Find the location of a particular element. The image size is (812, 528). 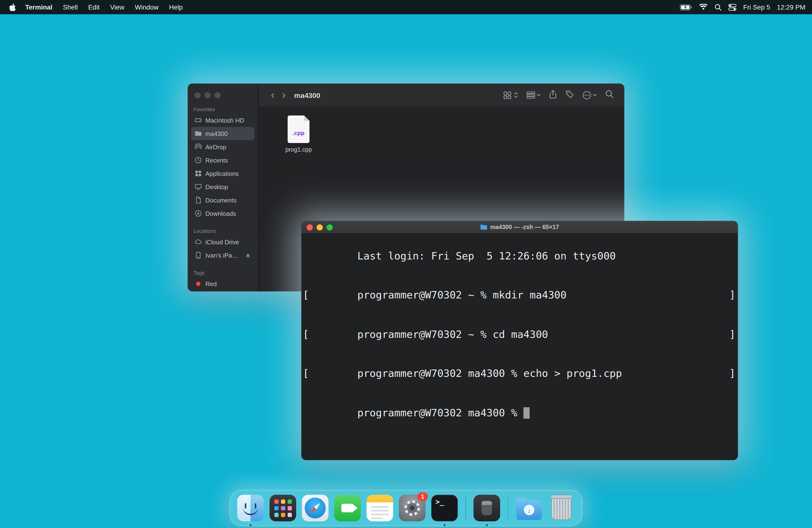

terminal-icon: >_ is located at coordinates (445, 508).